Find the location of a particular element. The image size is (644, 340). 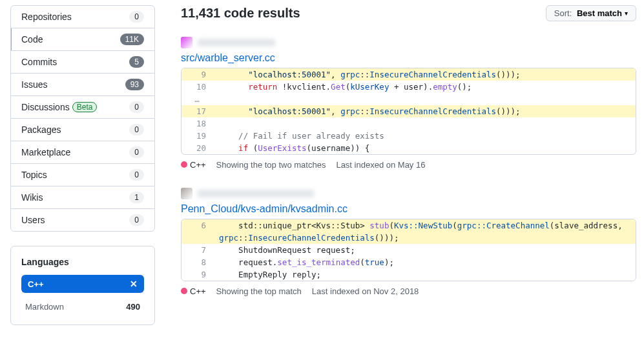

nav-count: 1 is located at coordinates (137, 197).